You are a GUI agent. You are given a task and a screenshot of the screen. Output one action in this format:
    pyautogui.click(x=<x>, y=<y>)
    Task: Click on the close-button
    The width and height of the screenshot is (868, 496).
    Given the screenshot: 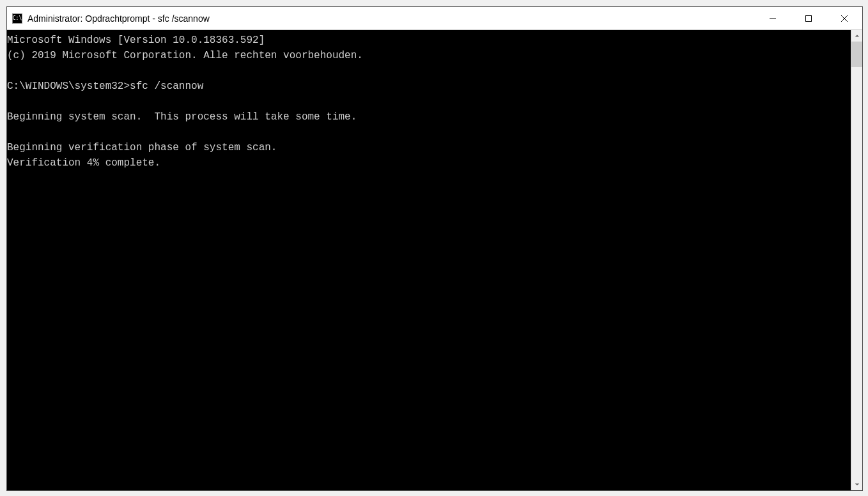 What is the action you would take?
    pyautogui.click(x=844, y=18)
    